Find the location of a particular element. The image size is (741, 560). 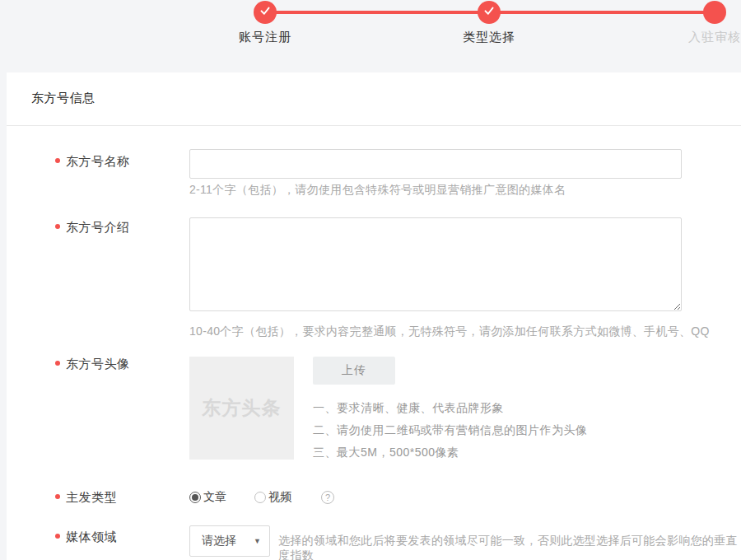

step-entry-review: 入驻审核 is located at coordinates (703, 23).